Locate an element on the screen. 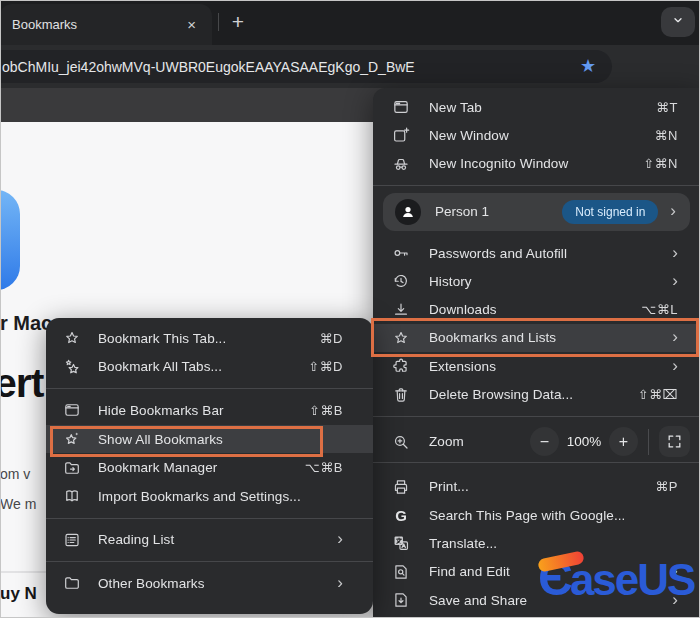  page-text-fragment: r Mac is located at coordinates (26, 324).